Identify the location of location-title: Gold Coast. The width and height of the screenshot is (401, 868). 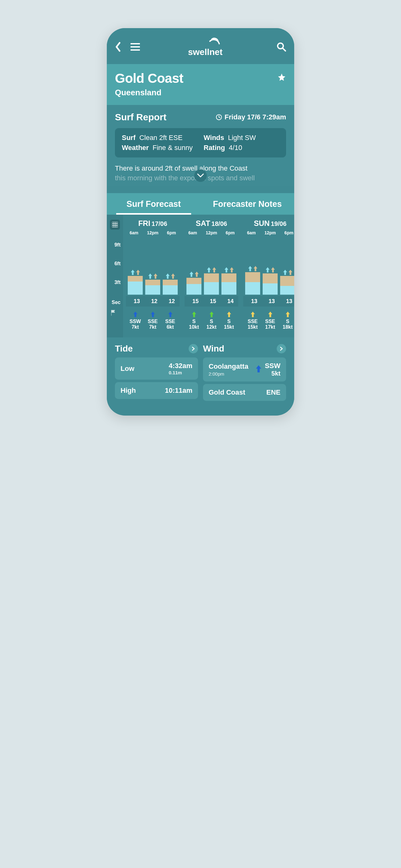
(149, 78).